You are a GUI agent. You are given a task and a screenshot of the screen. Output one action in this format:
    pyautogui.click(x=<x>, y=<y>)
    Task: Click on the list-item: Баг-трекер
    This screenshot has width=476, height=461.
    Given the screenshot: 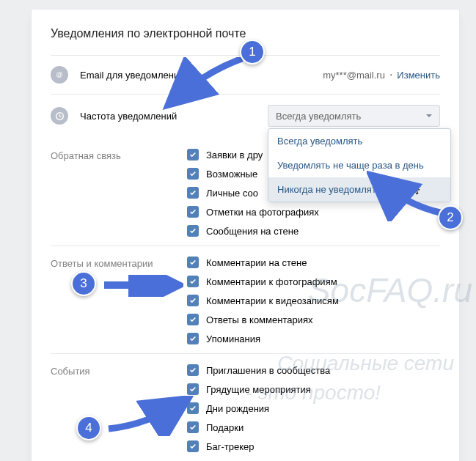 What is the action you would take?
    pyautogui.click(x=314, y=446)
    